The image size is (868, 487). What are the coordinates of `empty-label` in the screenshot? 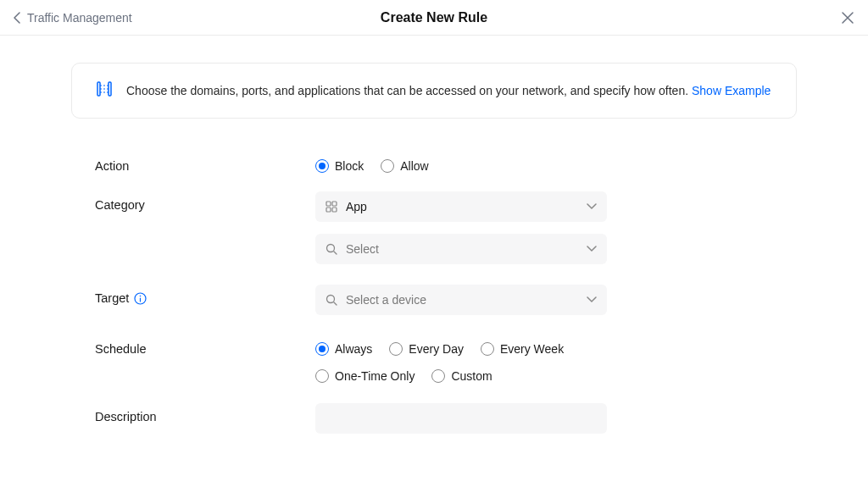 It's located at (205, 237).